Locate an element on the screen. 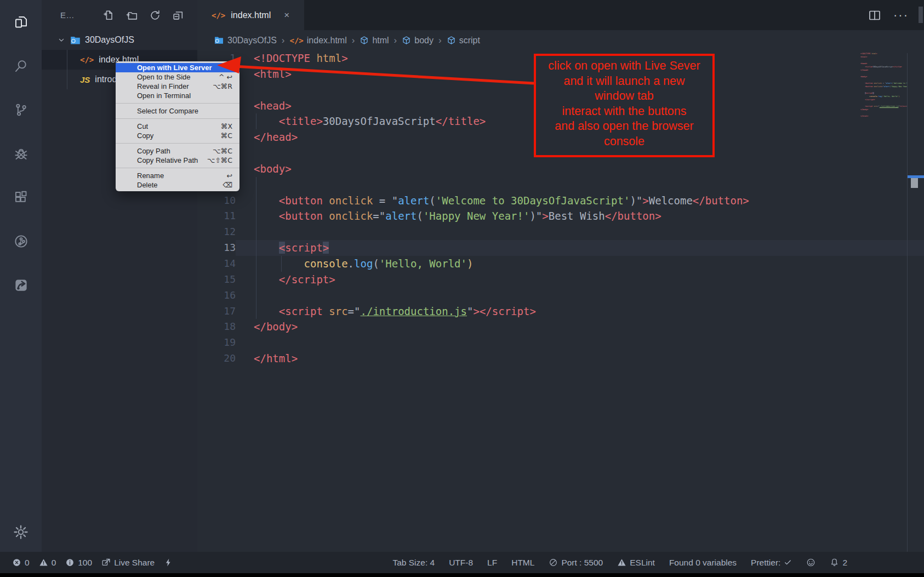  collapse-all-button is located at coordinates (178, 15).